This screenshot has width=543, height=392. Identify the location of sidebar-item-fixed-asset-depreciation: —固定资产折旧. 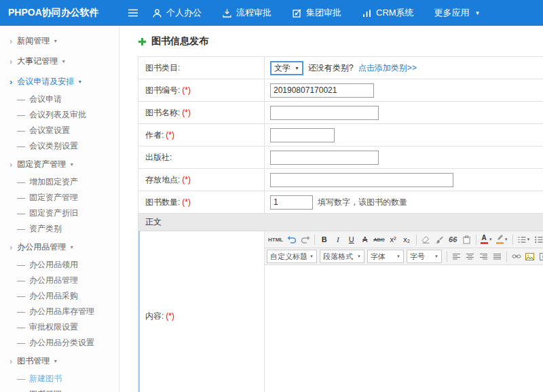
(60, 213).